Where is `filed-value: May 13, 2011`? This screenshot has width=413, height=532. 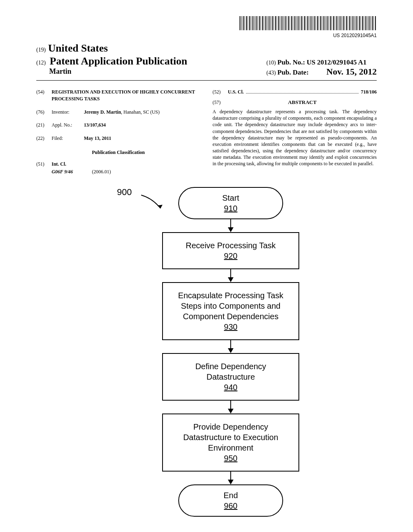 filed-value: May 13, 2011 is located at coordinates (98, 139).